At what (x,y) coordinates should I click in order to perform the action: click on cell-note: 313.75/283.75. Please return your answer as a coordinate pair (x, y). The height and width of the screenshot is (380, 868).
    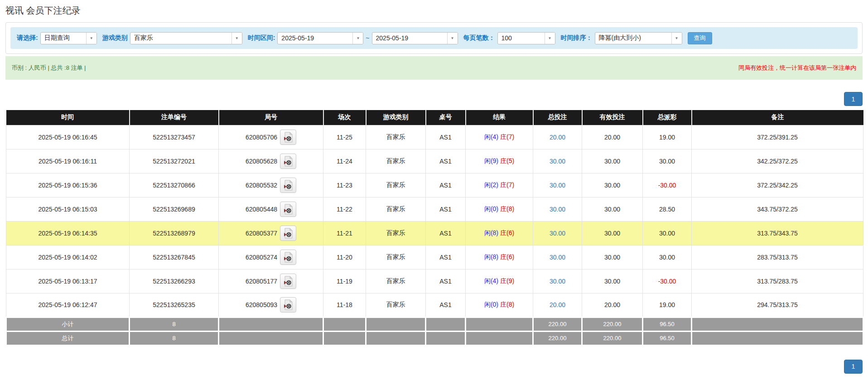
    Looking at the image, I should click on (777, 281).